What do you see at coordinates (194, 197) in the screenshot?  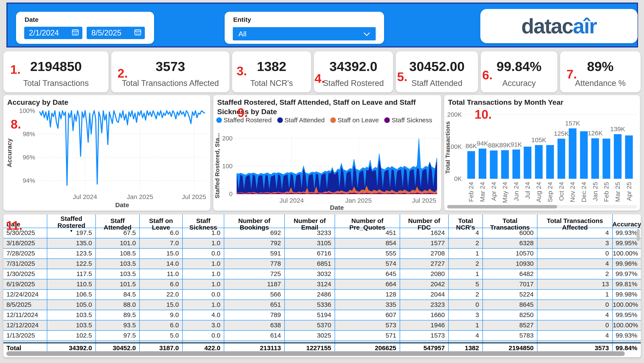 I see `svg-text: Jul 2025` at bounding box center [194, 197].